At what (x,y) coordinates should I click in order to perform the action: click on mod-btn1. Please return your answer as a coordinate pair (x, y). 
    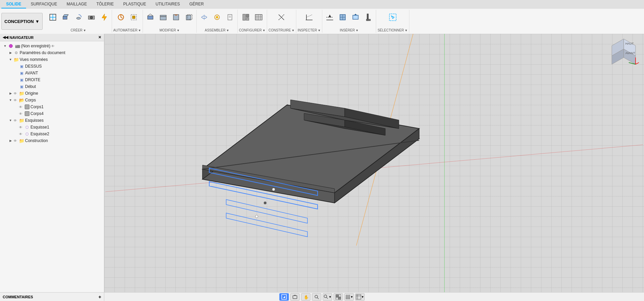
    Looking at the image, I should click on (150, 17).